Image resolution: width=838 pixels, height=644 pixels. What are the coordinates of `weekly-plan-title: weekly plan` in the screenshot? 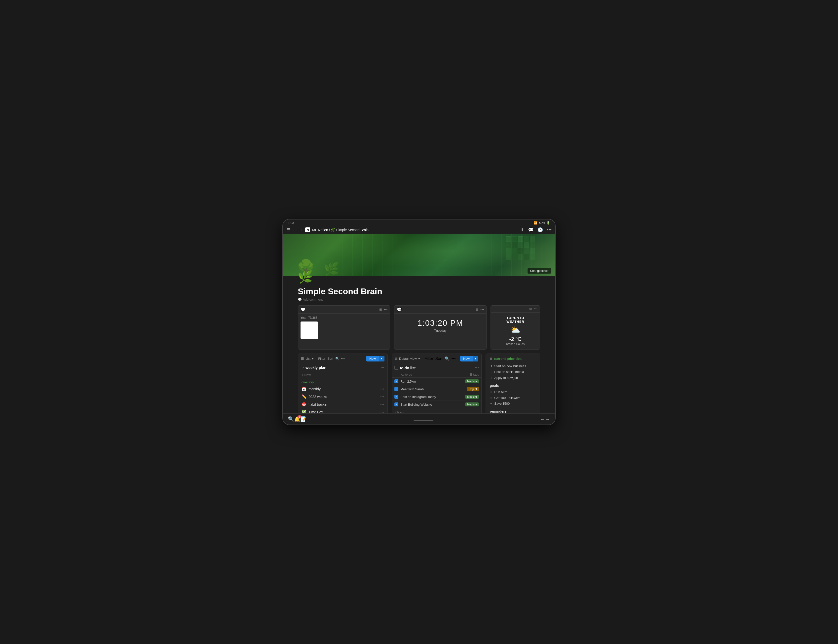 It's located at (342, 367).